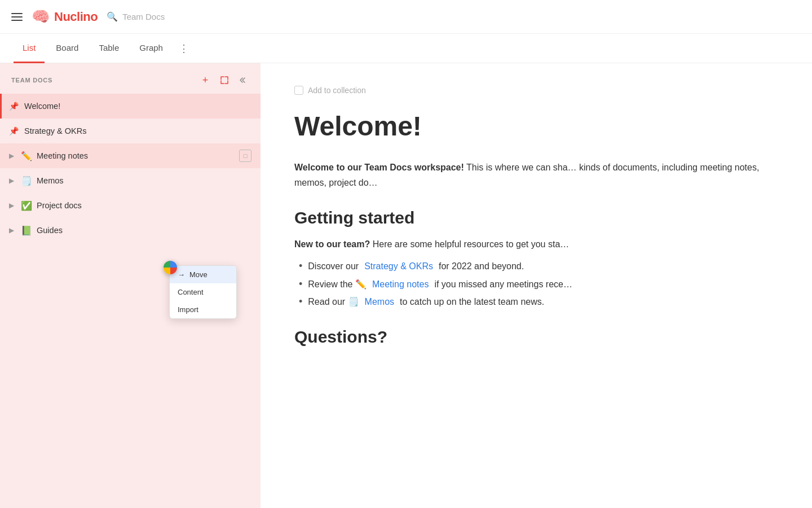 This screenshot has height=508, width=812. I want to click on logo: 🧠 Nuclino, so click(64, 17).